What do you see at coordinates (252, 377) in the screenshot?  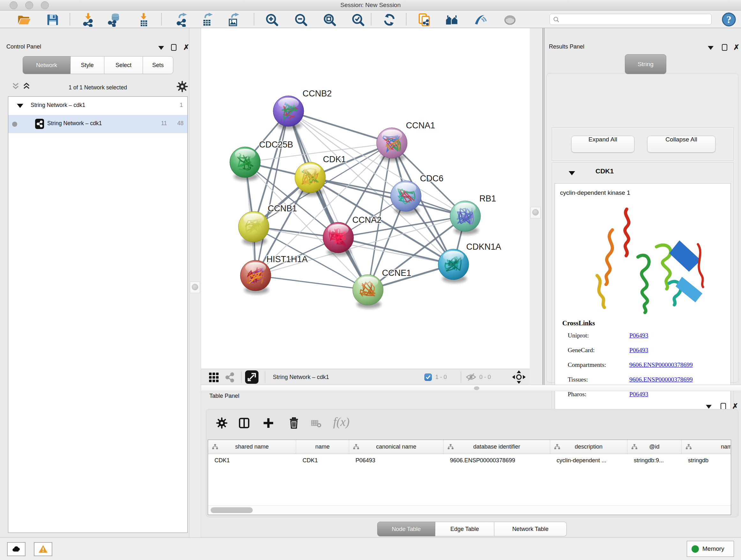 I see `birdseye-view-button` at bounding box center [252, 377].